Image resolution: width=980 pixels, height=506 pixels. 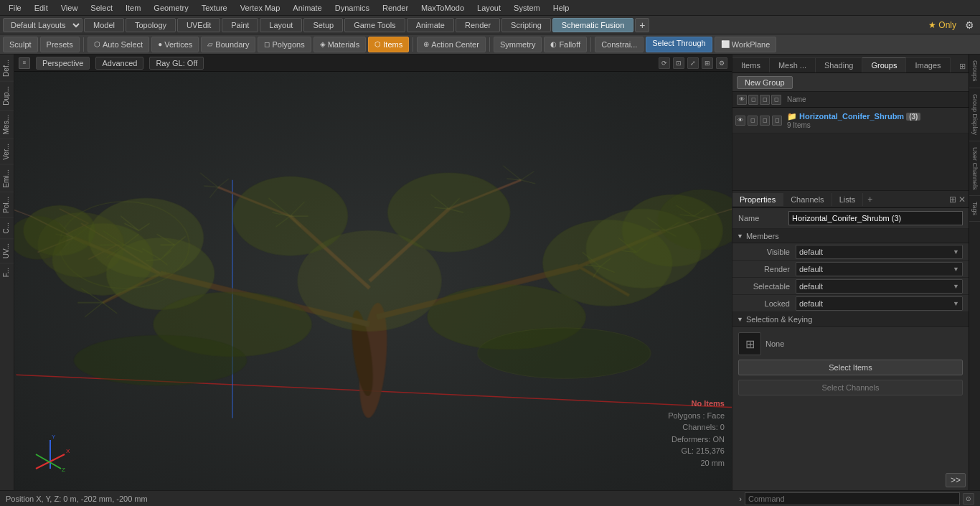 What do you see at coordinates (284, 44) in the screenshot?
I see `polygons-button: ◻ Polygons` at bounding box center [284, 44].